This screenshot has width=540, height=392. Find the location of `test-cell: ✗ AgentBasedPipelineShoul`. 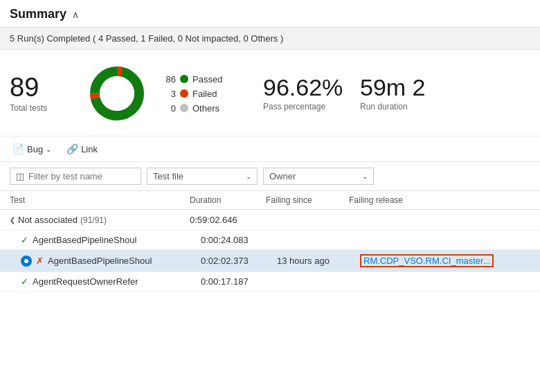

test-cell: ✗ AgentBasedPipelineShoul is located at coordinates (111, 261).